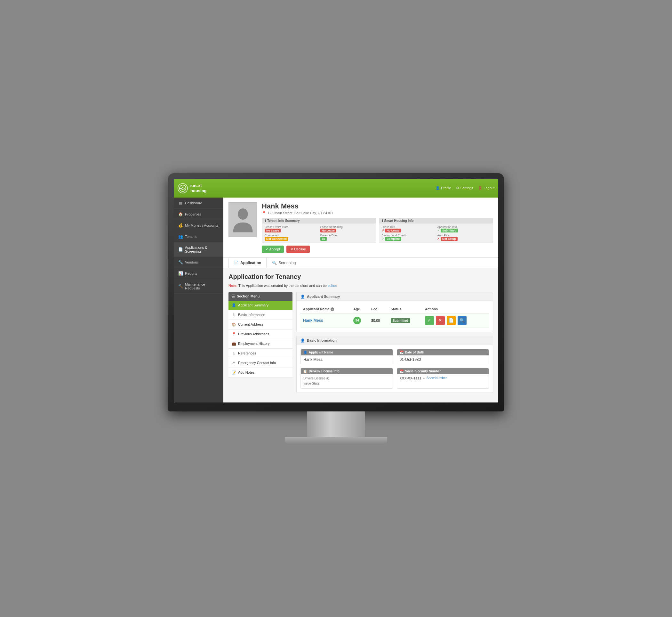  Describe the element at coordinates (361, 277) in the screenshot. I see `page-title: Application for Tenancy` at that location.